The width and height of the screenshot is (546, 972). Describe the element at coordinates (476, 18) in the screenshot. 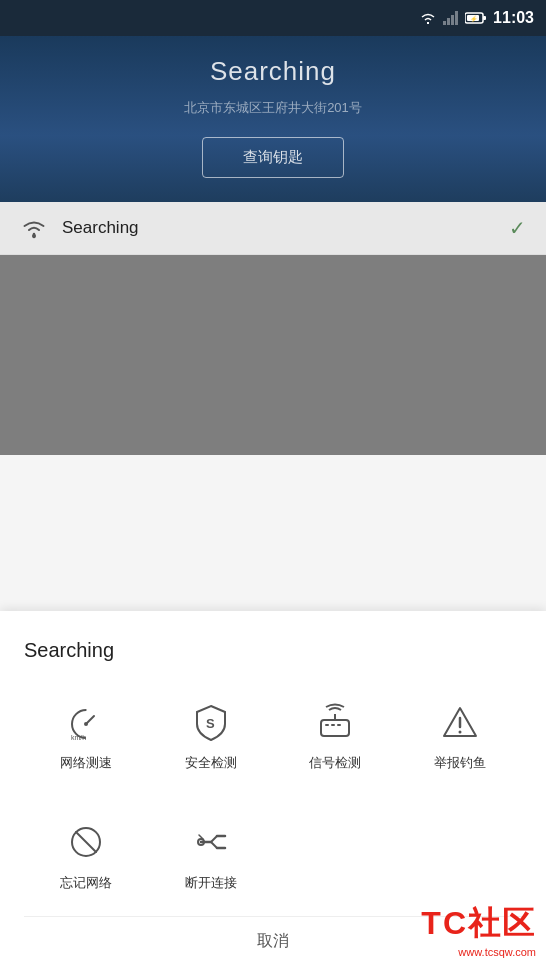

I see `battery-icon: ⚡` at that location.